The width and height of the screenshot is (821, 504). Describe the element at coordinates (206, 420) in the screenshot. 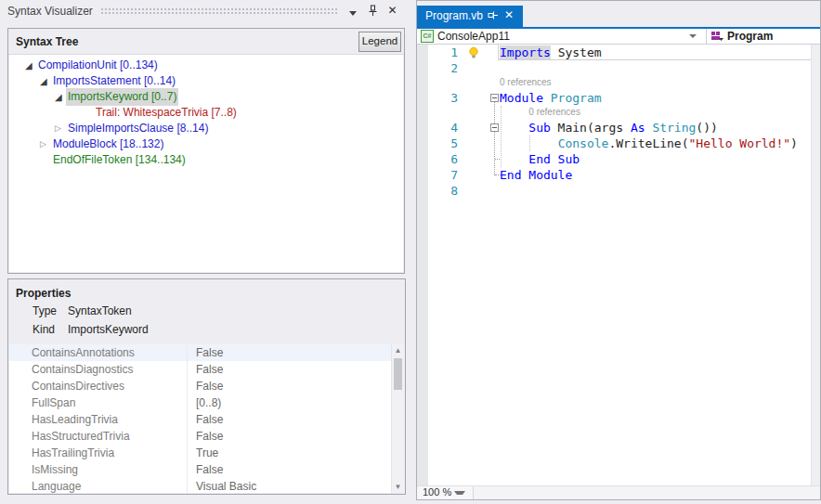

I see `property-row: HasLeadingTriviaFalse` at that location.